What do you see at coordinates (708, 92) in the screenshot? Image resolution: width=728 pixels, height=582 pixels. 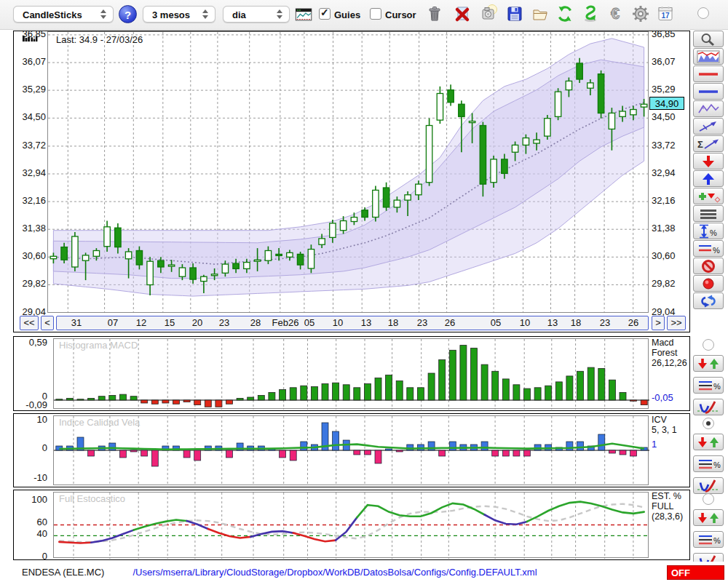 I see `blue-line-button` at bounding box center [708, 92].